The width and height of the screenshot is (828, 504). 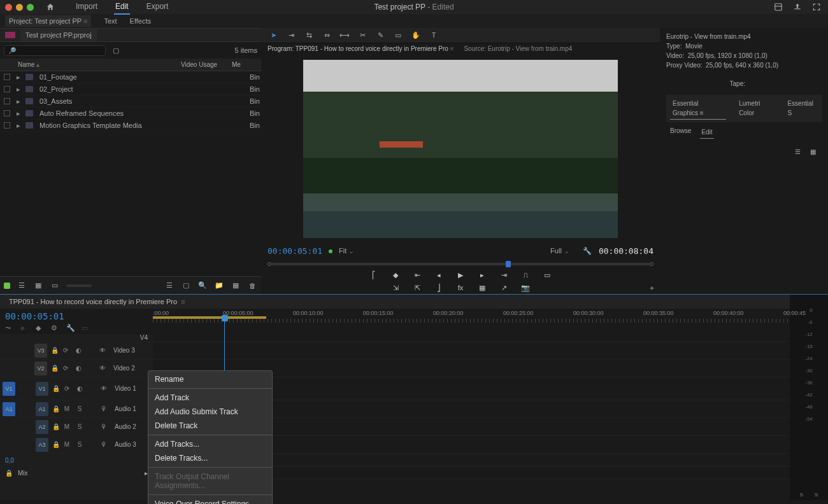 What do you see at coordinates (210, 500) in the screenshot?
I see `menu-voiceover-settings: Voice-Over Record Settings...` at bounding box center [210, 500].